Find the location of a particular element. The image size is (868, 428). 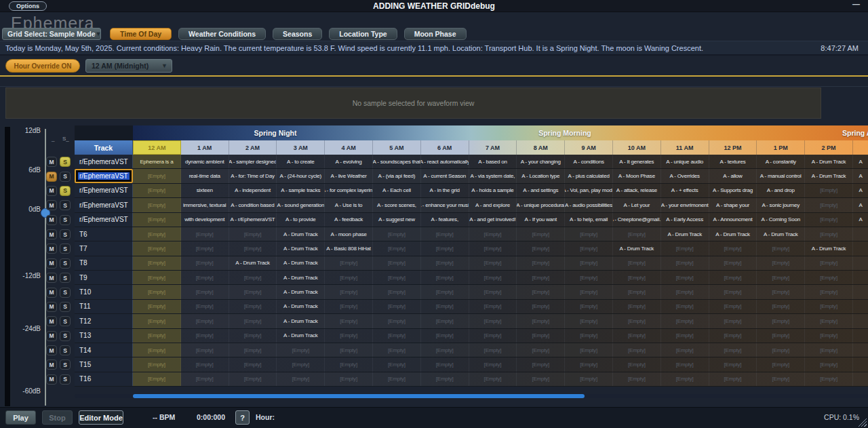

track-name-cell: T13 is located at coordinates (104, 336).